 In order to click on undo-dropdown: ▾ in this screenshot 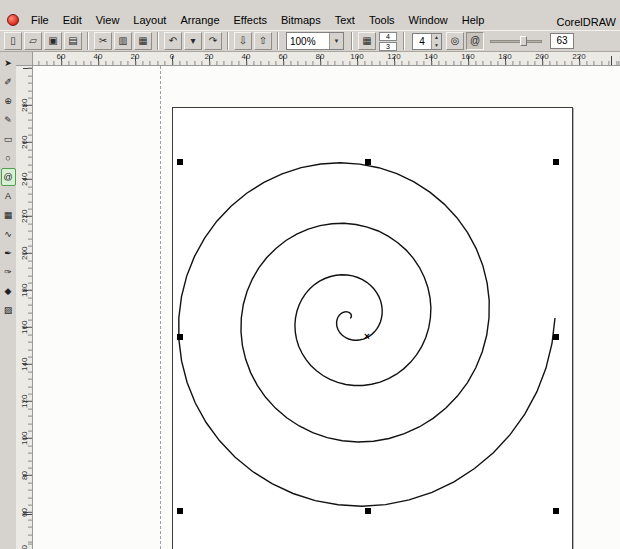, I will do `click(193, 41)`.